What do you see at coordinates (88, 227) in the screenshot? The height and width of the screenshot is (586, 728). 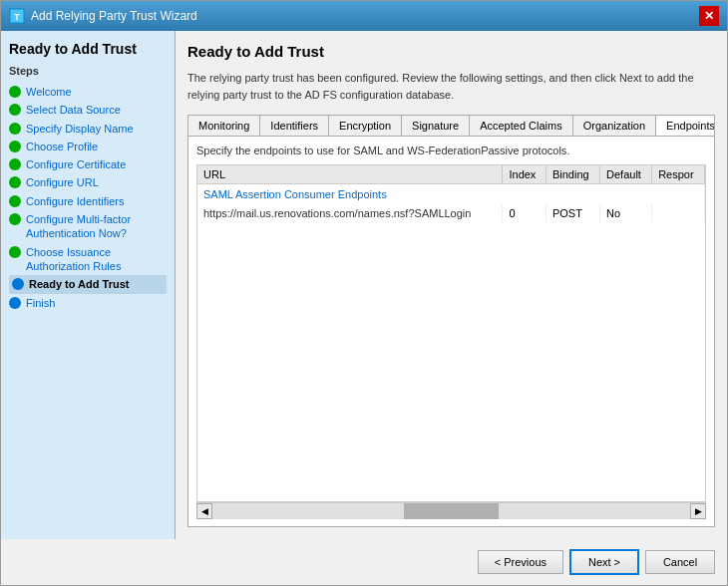 I see `sidebar-item-configure-multifactor: Configure Multi-factor Authentication No…` at bounding box center [88, 227].